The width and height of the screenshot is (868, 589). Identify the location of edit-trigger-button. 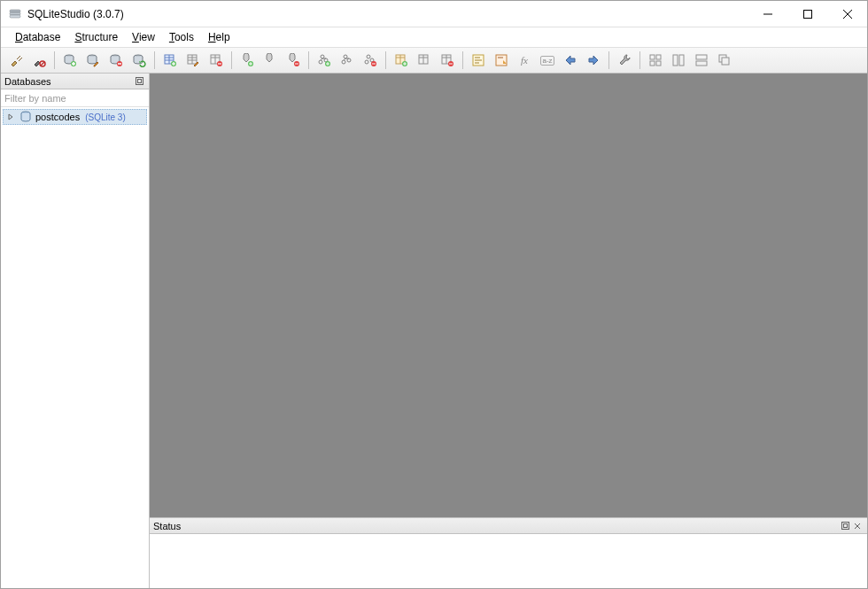
(347, 60).